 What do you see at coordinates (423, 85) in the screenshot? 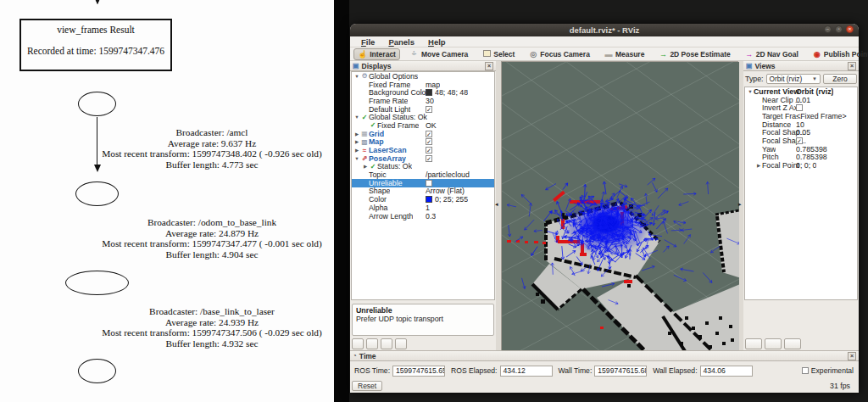
I see `property-row: Fixed Frame map` at bounding box center [423, 85].